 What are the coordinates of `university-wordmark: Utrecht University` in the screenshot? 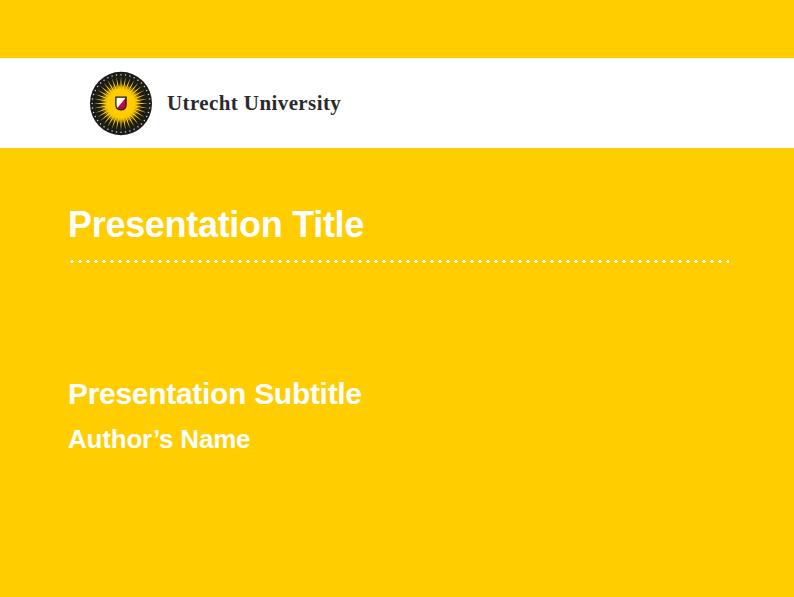 It's located at (254, 104).